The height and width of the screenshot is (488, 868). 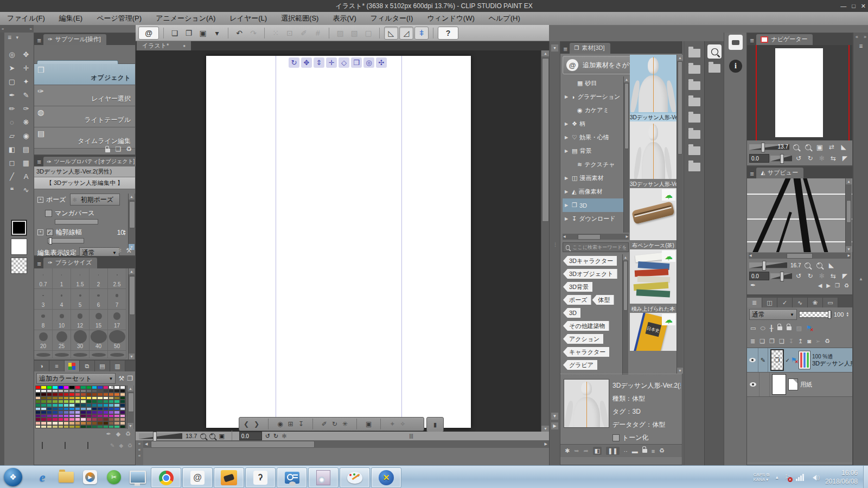 I want to click on subview-prev-icon: ◀, so click(x=820, y=285).